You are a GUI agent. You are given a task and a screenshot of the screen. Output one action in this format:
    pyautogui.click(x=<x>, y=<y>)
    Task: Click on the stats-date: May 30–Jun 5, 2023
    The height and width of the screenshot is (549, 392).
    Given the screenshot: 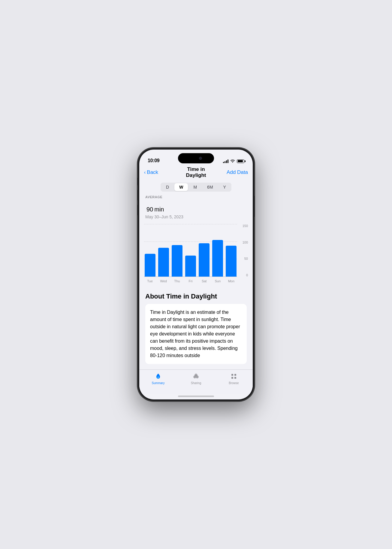 What is the action you would take?
    pyautogui.click(x=196, y=217)
    